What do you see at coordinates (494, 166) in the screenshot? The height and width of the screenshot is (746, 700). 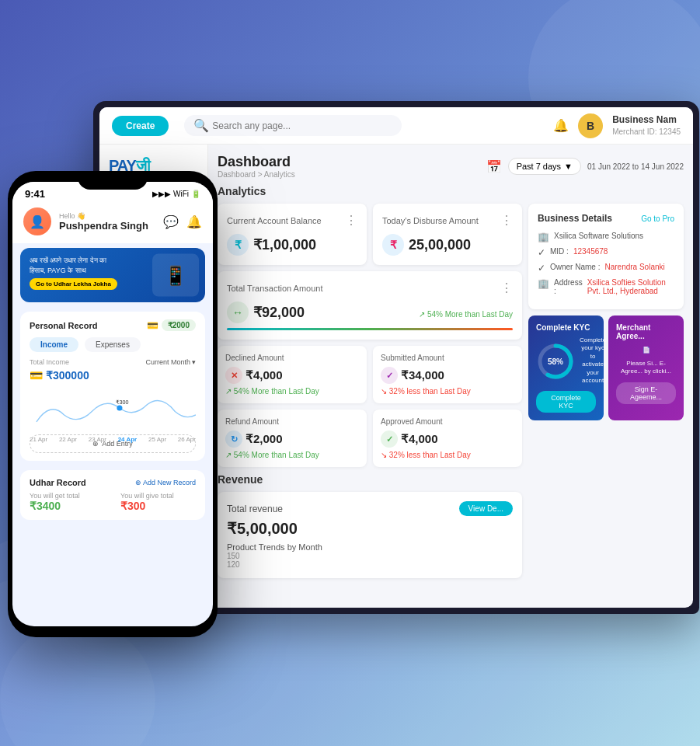 I see `calendar-icon: 📅` at bounding box center [494, 166].